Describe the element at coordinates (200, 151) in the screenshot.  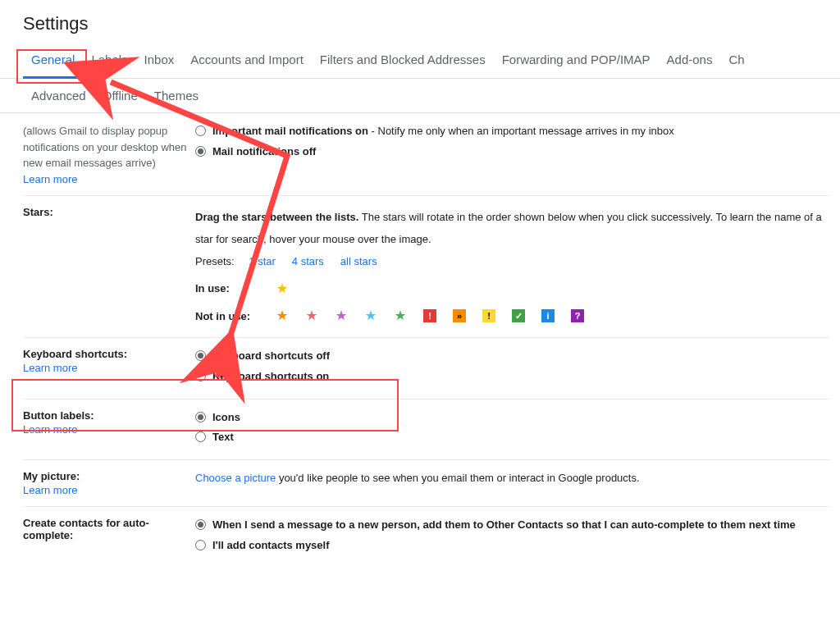
I see `radio-mail-off` at that location.